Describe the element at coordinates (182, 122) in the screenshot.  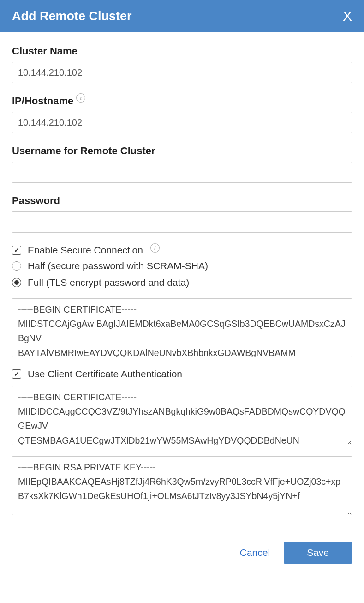
I see `ip-hostname-input` at that location.